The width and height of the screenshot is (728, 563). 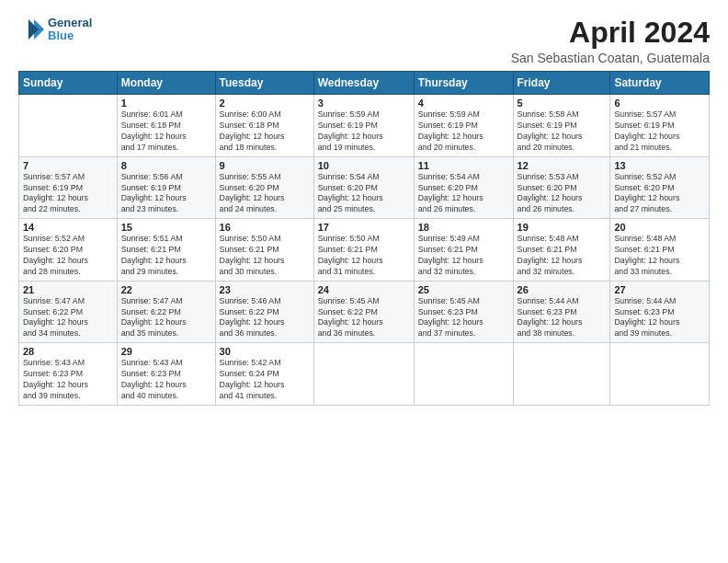 What do you see at coordinates (364, 188) in the screenshot?
I see `calendar-cell: 10Sunrise: 5:54 AM Sunset: 6:20 PM Dayli…` at bounding box center [364, 188].